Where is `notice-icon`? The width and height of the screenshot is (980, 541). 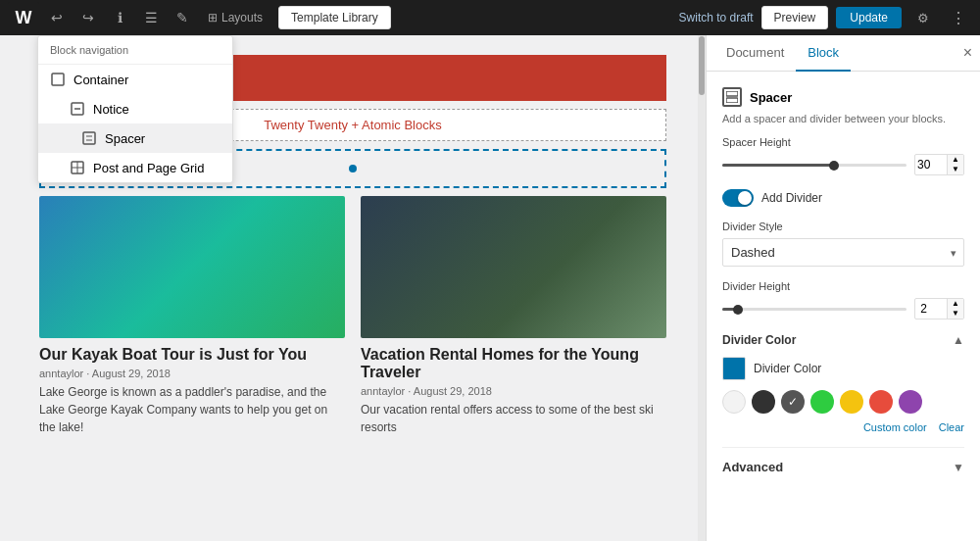 notice-icon is located at coordinates (77, 109).